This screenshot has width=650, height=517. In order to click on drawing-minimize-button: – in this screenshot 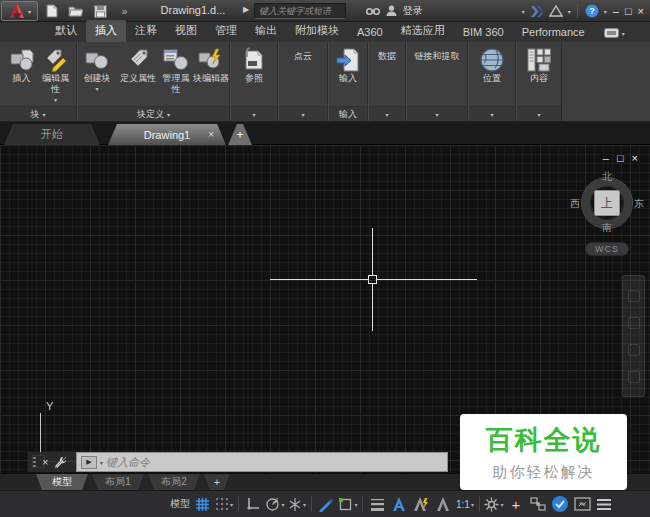, I will do `click(606, 158)`.